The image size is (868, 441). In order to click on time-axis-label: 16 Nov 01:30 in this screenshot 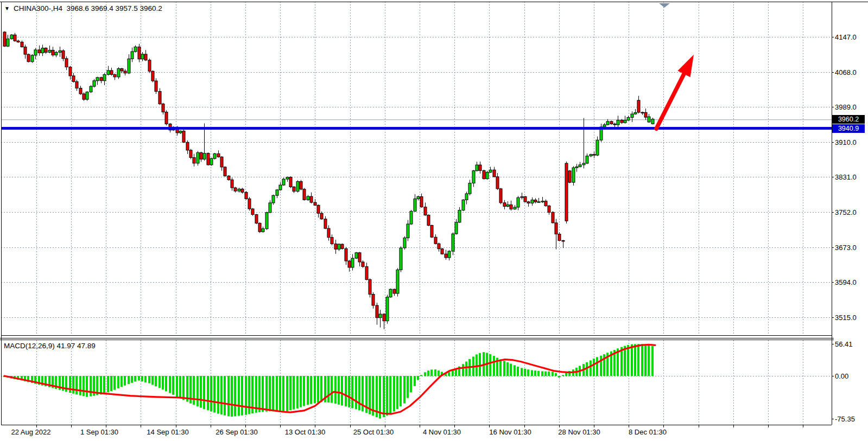, I will do `click(510, 432)`.